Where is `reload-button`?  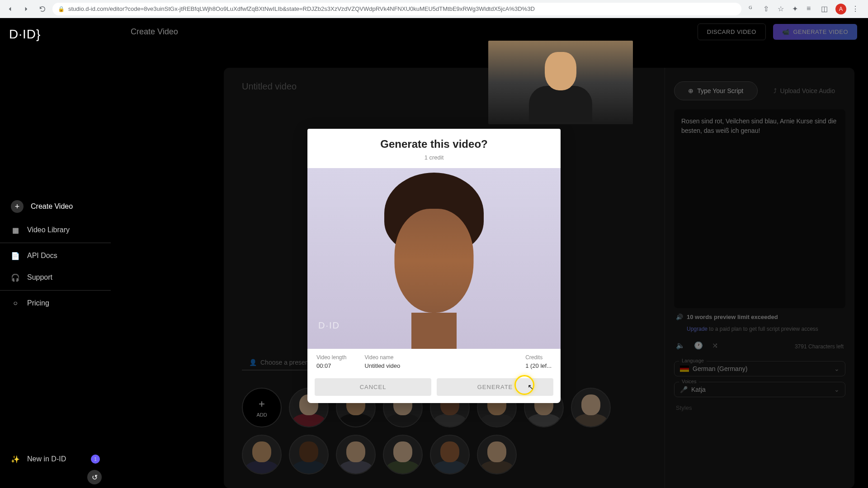
reload-button is located at coordinates (42, 9).